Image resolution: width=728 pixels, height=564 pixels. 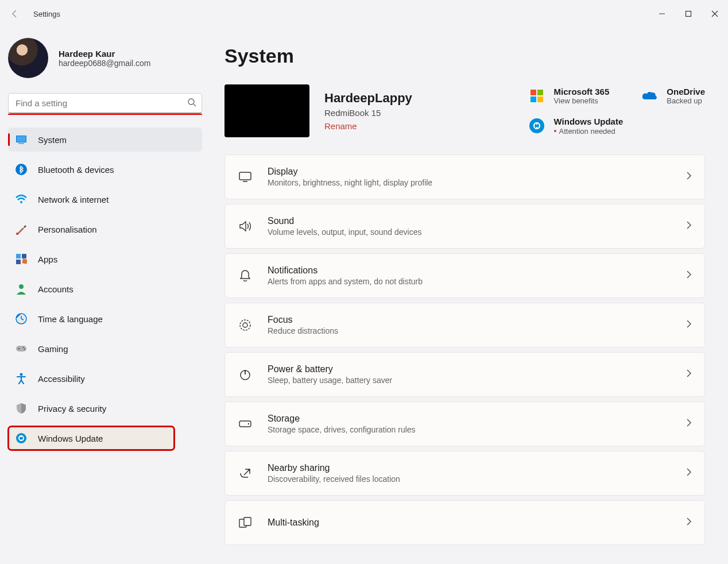 I want to click on quicklink-sub: View benefits, so click(x=582, y=101).